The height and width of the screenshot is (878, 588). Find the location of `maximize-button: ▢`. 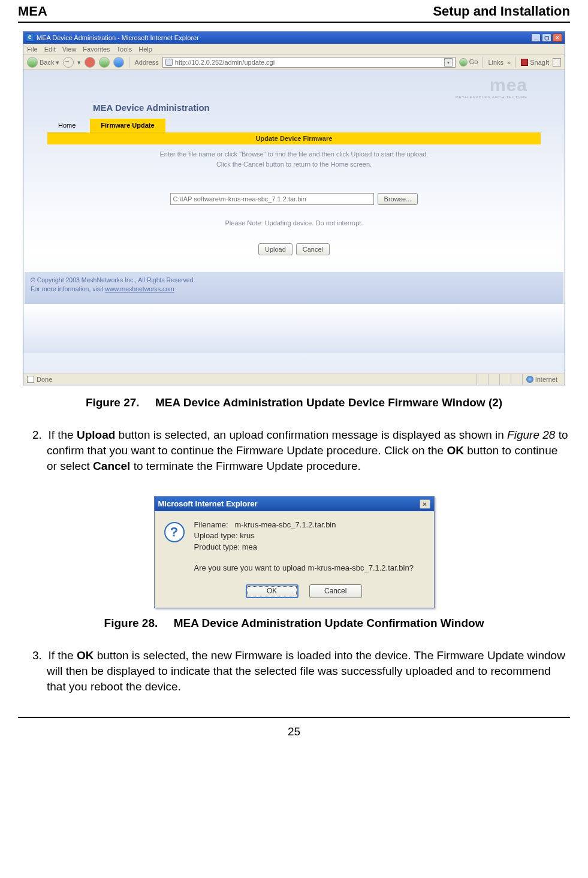

maximize-button: ▢ is located at coordinates (547, 38).